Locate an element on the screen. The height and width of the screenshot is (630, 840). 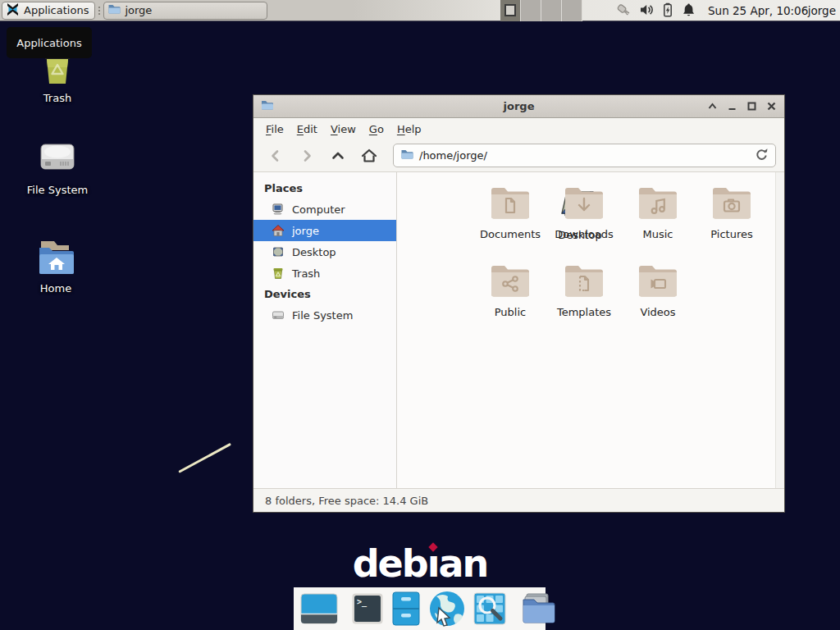
statusbar: 8 folders, Free space: 14.4 GiB is located at coordinates (518, 500).